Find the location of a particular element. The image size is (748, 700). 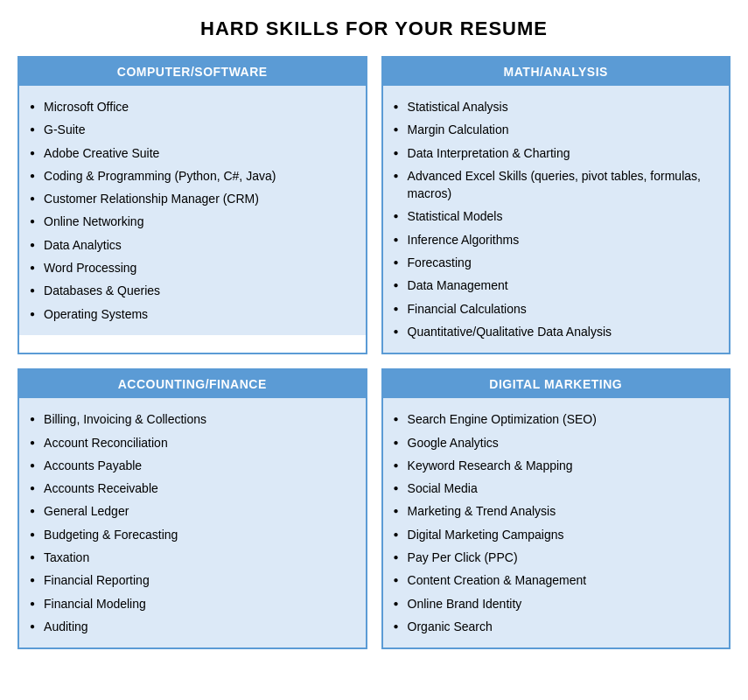

list-item: Account Reconciliation is located at coordinates (191, 443).